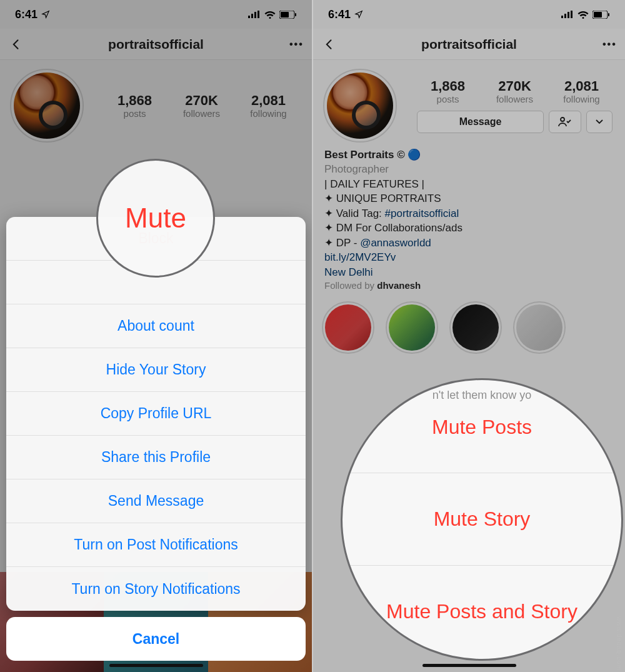 The height and width of the screenshot is (672, 625). What do you see at coordinates (156, 458) in the screenshot?
I see `sheet-share: Share this Profile` at bounding box center [156, 458].